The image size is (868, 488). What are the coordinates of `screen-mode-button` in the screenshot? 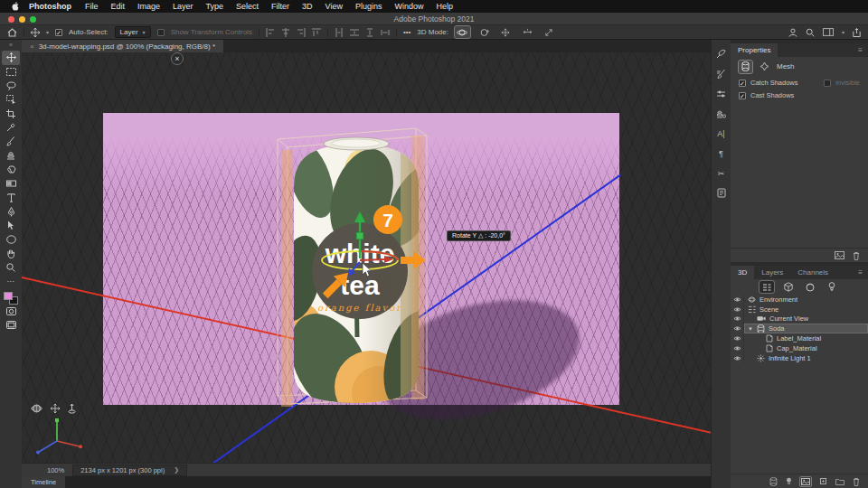 It's located at (11, 325).